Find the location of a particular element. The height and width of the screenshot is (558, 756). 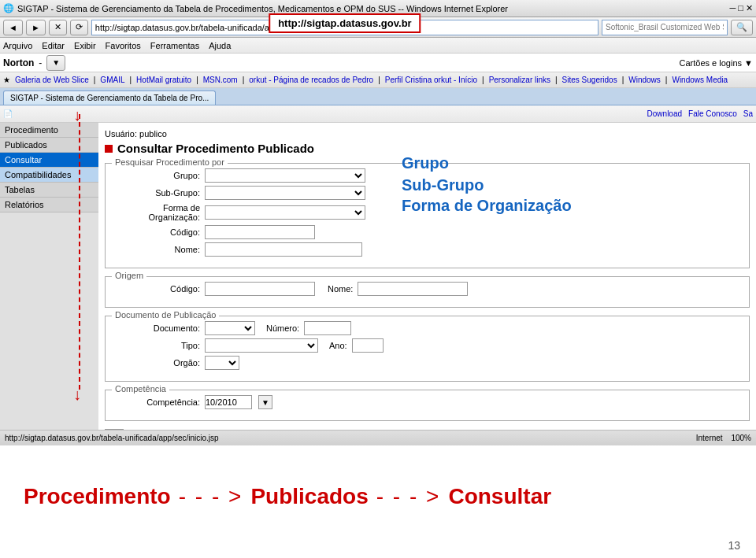

title-icon is located at coordinates (109, 149).